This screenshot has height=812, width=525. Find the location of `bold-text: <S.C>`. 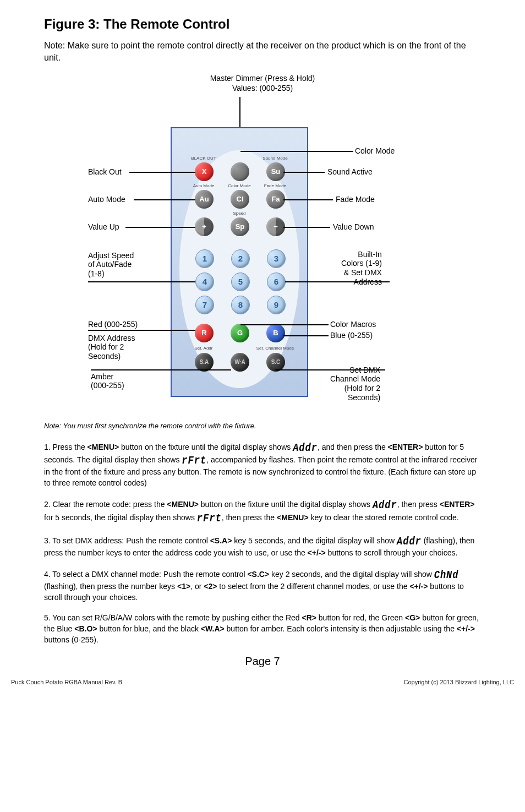

bold-text: <S.C> is located at coordinates (258, 574).